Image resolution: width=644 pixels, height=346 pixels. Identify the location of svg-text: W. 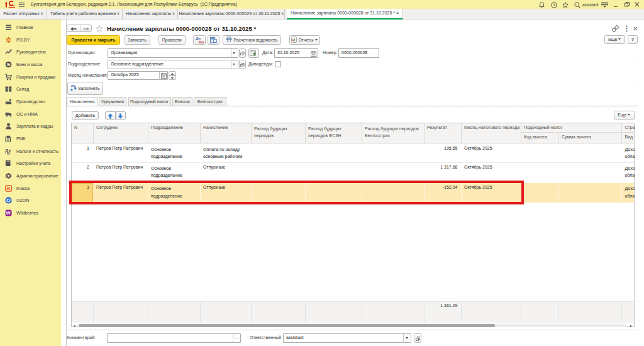
(9, 213).